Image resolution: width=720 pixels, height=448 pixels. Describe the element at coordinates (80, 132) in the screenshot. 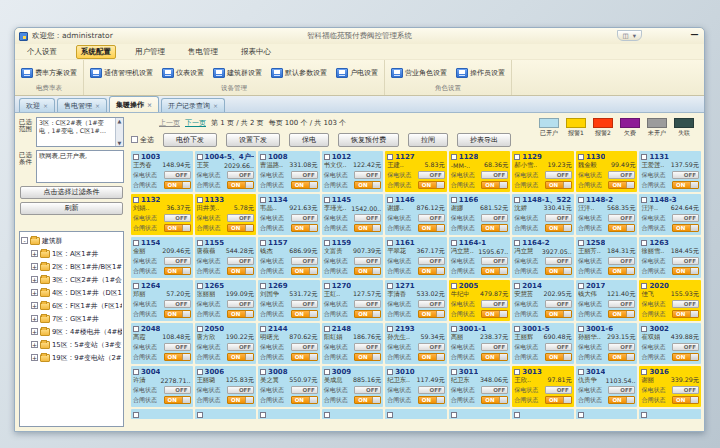

I see `selected-range-listbox: 3区：C区2#表（1#变电，1#变电，C区1#… ▲▼` at that location.